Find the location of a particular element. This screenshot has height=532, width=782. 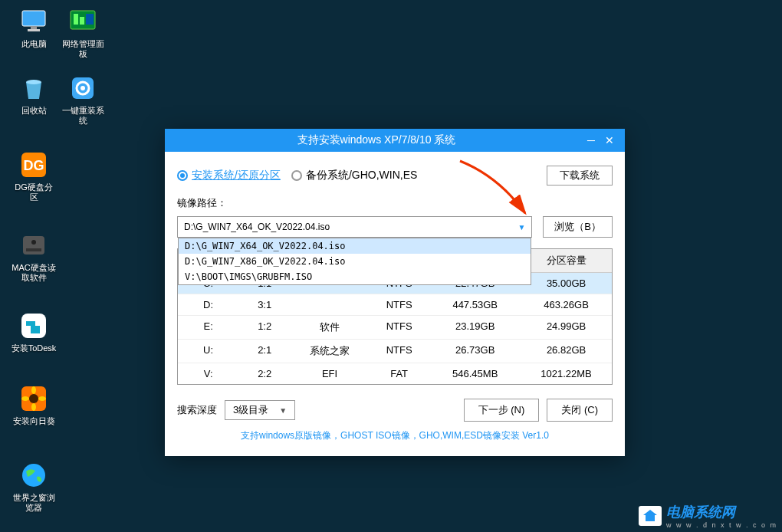

table-cell: E: is located at coordinates (209, 327).